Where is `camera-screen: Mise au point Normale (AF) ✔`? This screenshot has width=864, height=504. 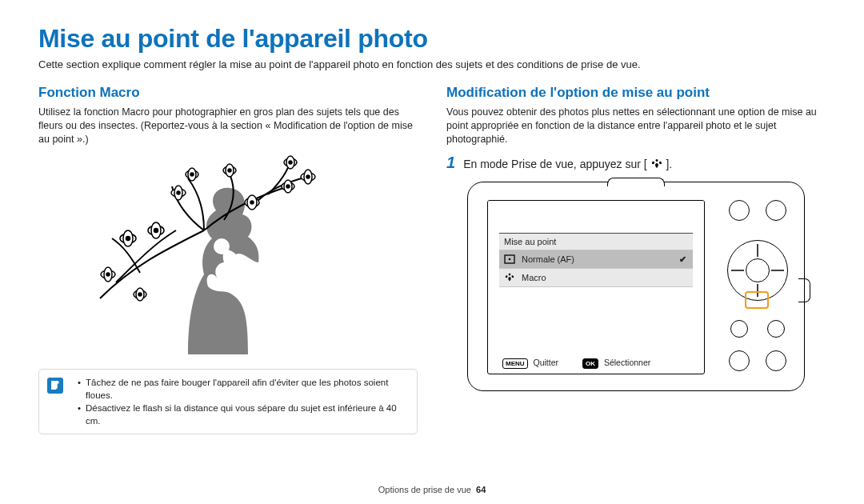
camera-screen: Mise au point Normale (AF) ✔ is located at coordinates (596, 287).